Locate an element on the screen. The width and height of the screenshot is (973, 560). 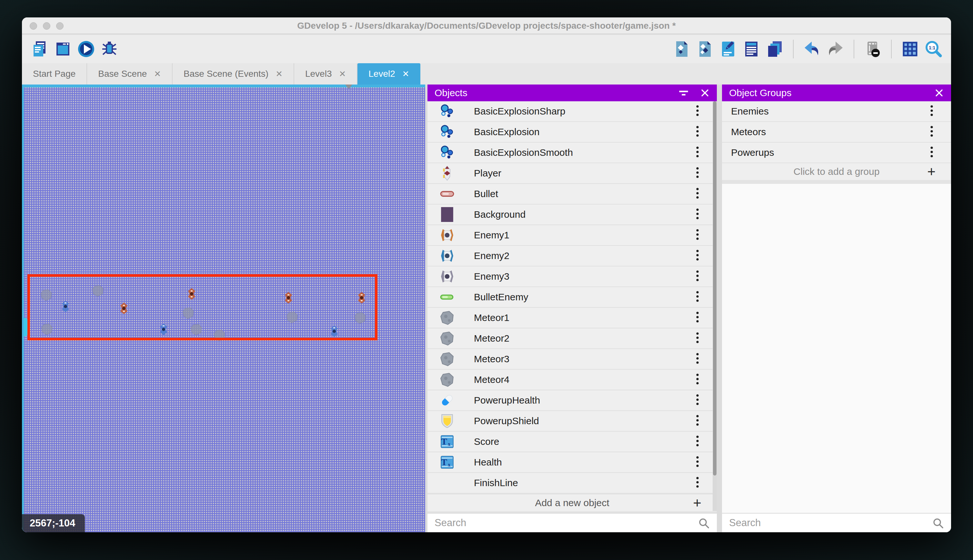
mask-preview-icon is located at coordinates (873, 49).